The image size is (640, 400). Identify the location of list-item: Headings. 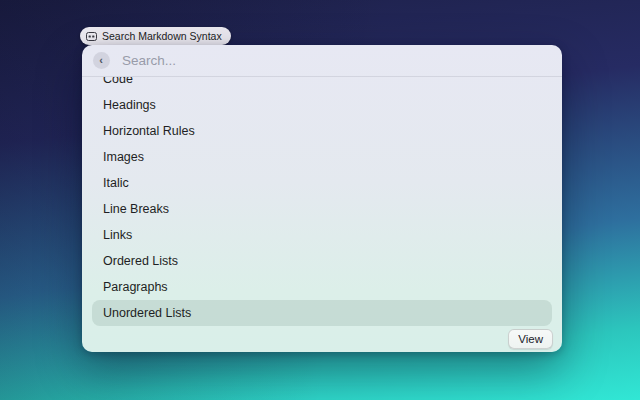
(322, 105).